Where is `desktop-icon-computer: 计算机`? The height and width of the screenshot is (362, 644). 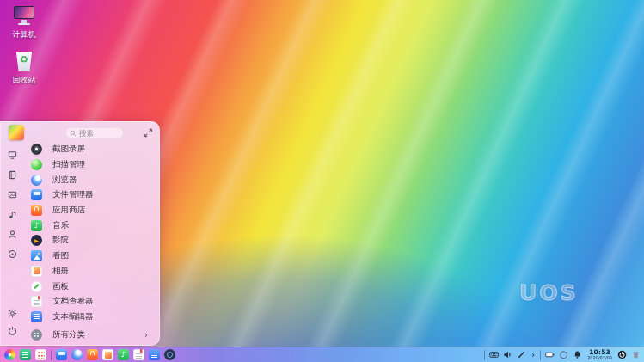
desktop-icon-computer: 计算机 is located at coordinates (24, 22).